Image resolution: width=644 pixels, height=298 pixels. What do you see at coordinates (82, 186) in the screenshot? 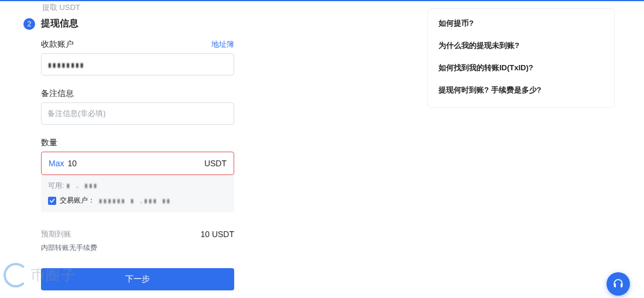
I see `available-value: ▮ . ▮▮▮` at bounding box center [82, 186].